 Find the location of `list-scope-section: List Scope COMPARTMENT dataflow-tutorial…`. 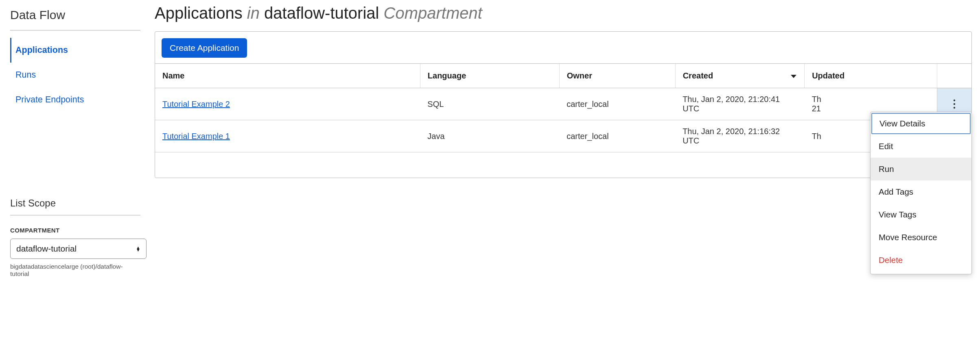

list-scope-section: List Scope COMPARTMENT dataflow-tutorial… is located at coordinates (75, 237).